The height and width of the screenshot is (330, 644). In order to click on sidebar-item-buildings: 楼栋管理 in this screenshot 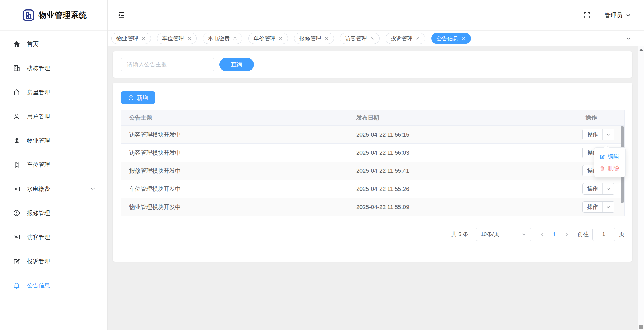, I will do `click(53, 68)`.